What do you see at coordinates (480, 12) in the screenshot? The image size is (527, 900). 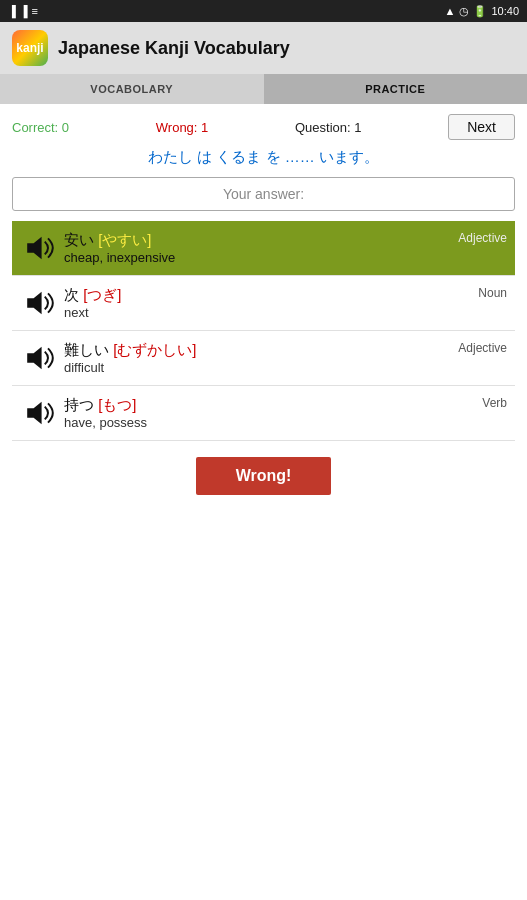 I see `battery-icon: 🔋` at bounding box center [480, 12].